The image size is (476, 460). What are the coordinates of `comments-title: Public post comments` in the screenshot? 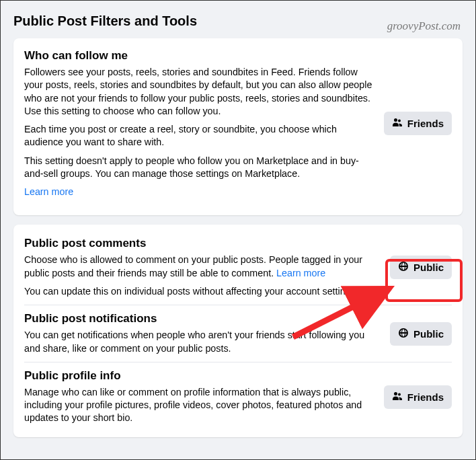 It's located at (202, 243).